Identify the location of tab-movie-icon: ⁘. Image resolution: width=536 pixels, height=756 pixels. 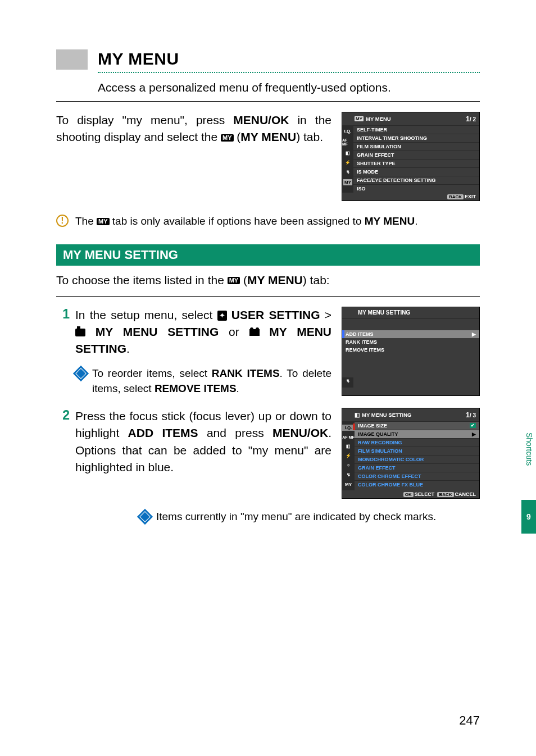
(348, 465).